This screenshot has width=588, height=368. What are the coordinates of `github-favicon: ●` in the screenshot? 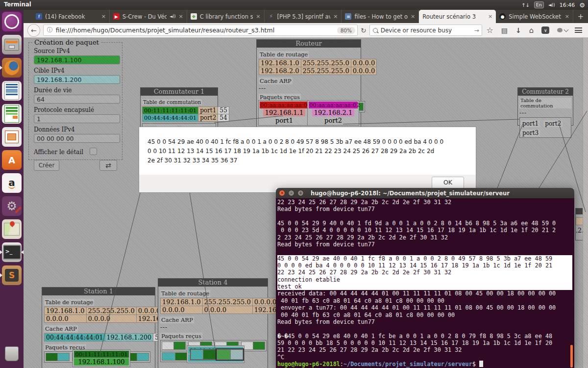 It's located at (503, 17).